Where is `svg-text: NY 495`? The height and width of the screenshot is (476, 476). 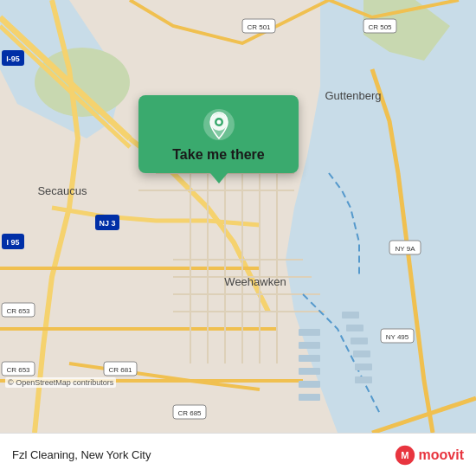
svg-text: NY 495 is located at coordinates (398, 338).